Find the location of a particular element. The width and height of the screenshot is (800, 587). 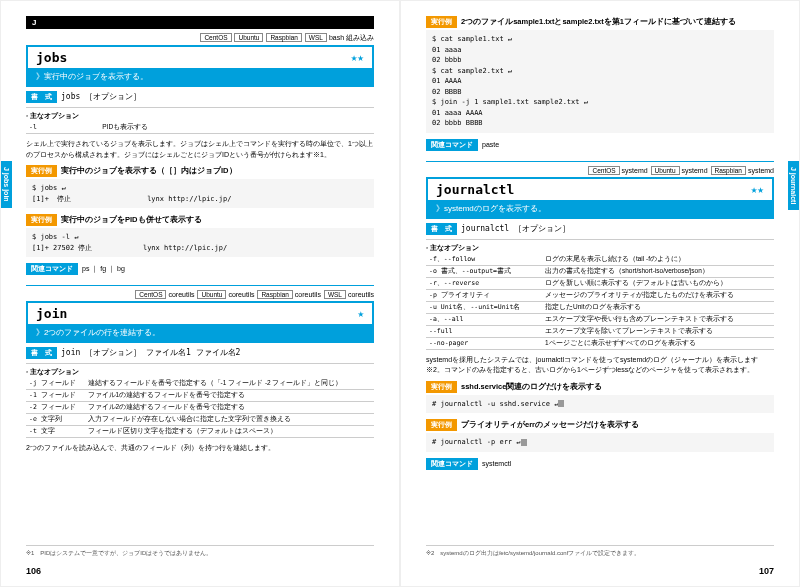

example-title: プライオリティがerrのメッセージだけを表示する is located at coordinates (550, 424).